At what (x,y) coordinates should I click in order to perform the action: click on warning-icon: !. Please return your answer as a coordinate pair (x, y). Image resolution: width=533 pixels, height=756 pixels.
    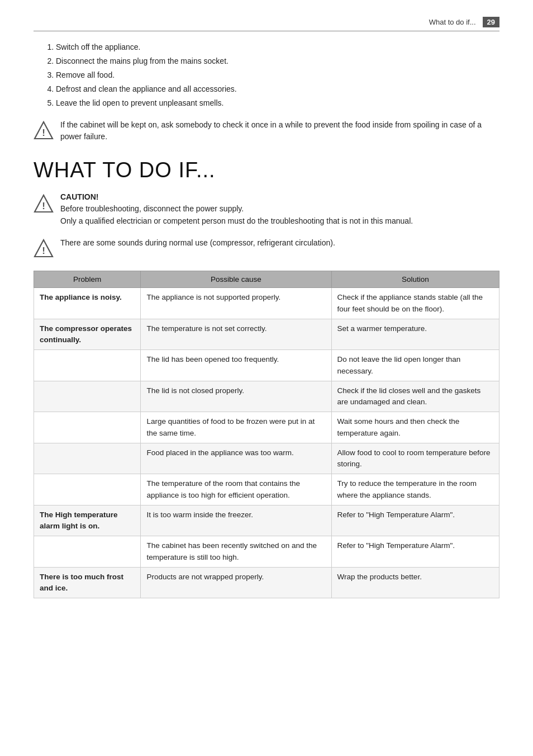
    Looking at the image, I should click on (44, 130).